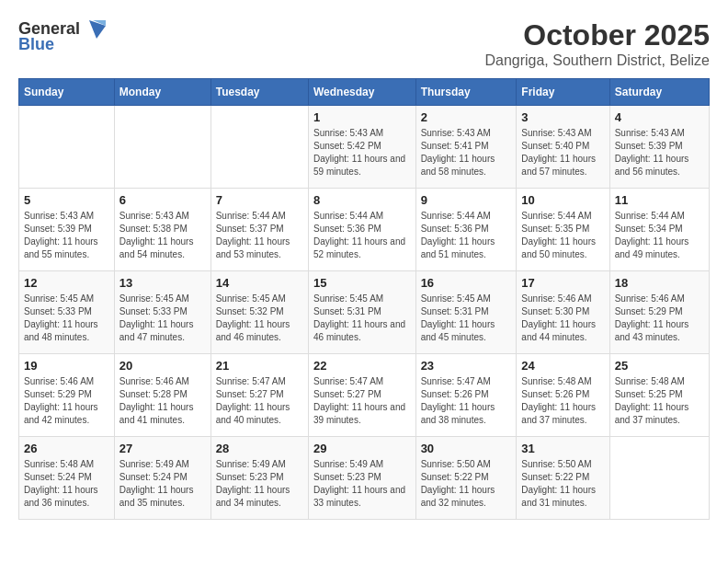  Describe the element at coordinates (163, 236) in the screenshot. I see `day-info: Sunrise: 5:43 AMSunset: 5:38 PMDaylight:…` at that location.